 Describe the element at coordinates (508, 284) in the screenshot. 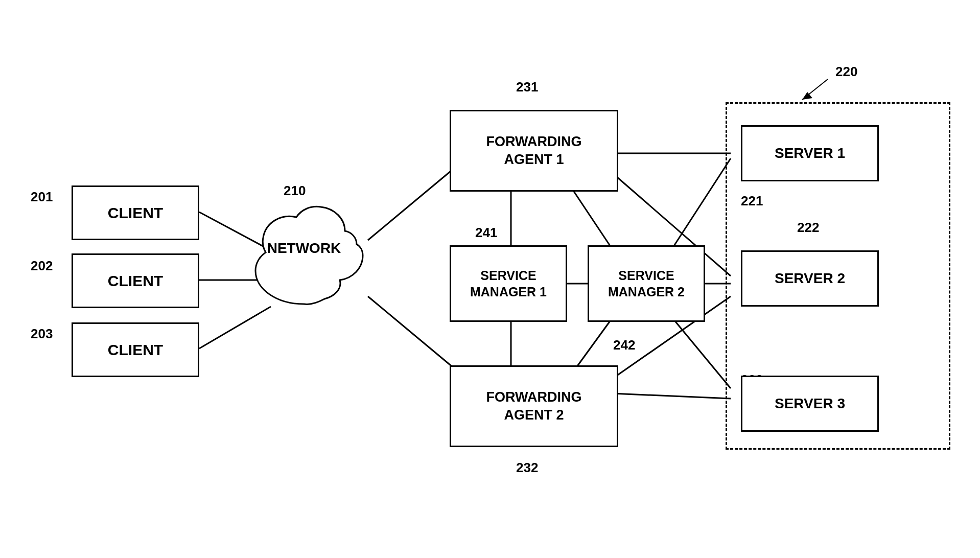

I see `service-manager1-box: SERVICEMANAGER 1` at that location.